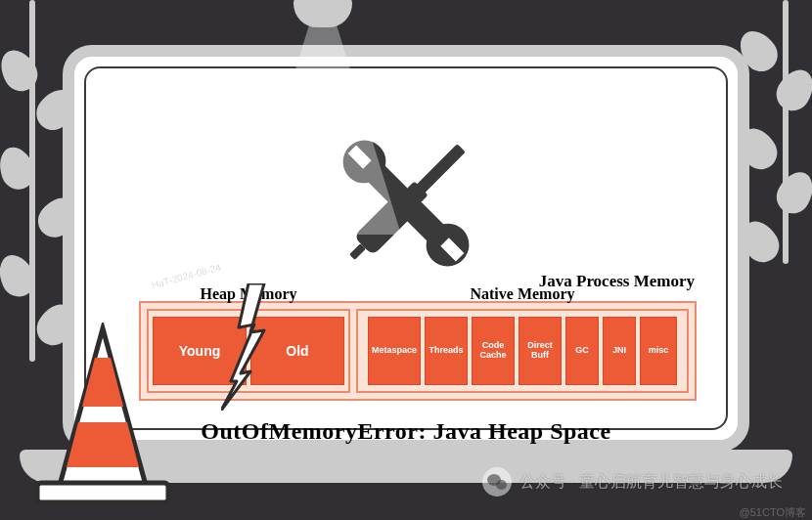 The width and height of the screenshot is (812, 520). What do you see at coordinates (200, 351) in the screenshot?
I see `heap-cell-young: Young` at bounding box center [200, 351].